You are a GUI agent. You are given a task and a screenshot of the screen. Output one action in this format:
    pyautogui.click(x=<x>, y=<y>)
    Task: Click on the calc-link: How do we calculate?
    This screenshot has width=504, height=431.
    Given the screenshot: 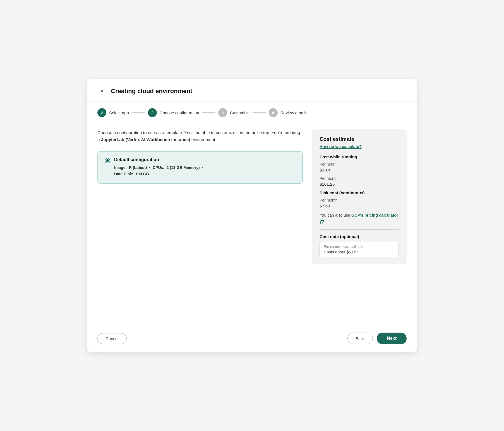 What is the action you would take?
    pyautogui.click(x=359, y=147)
    